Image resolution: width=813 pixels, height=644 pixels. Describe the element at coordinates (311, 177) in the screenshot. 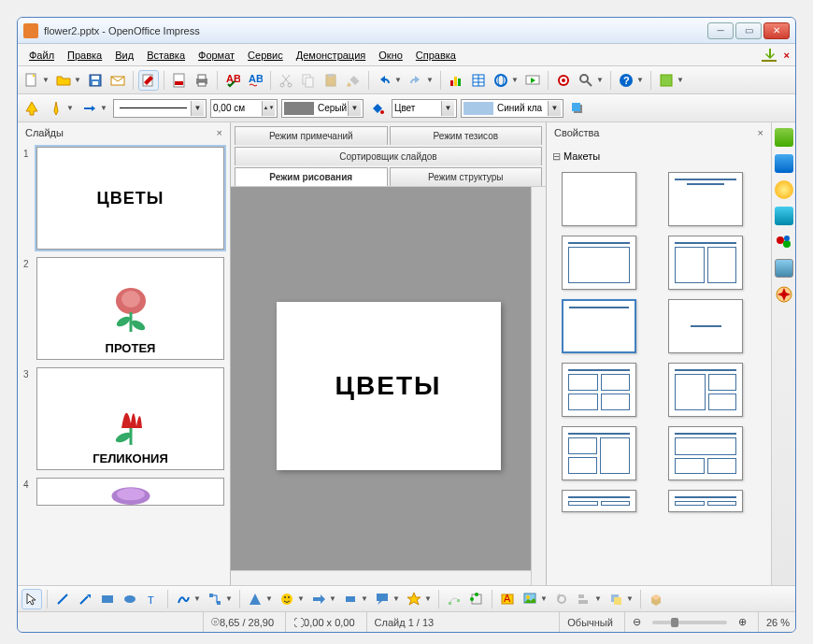

I see `tab-drawing: Режим рисования` at that location.